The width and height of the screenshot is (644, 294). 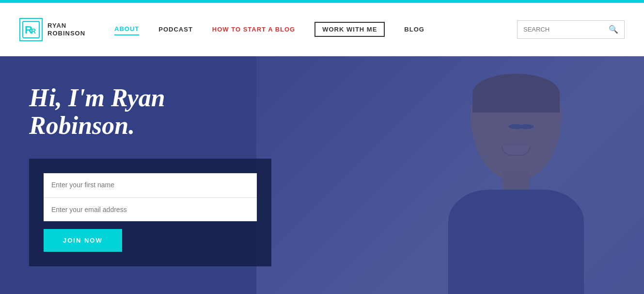 I want to click on nav-blog: BLOG, so click(x=414, y=29).